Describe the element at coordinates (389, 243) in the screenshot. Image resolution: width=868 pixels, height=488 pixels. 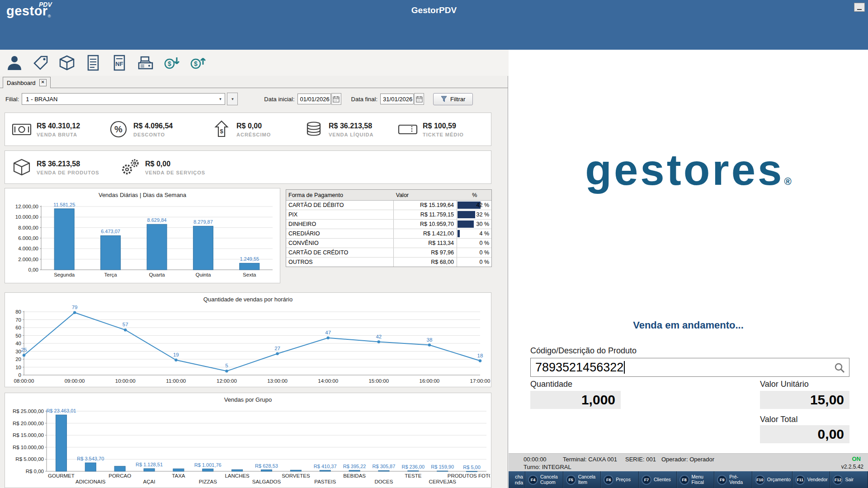
I see `payment-row: CONVÊNIOR$ 113,340 %` at that location.